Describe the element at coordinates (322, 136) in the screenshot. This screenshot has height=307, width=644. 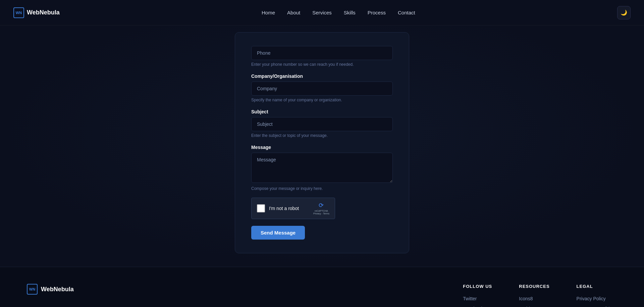
I see `subject-hint: Enter the subject or topic of your messa…` at that location.